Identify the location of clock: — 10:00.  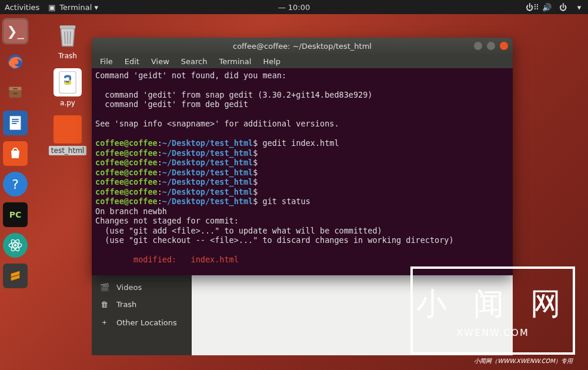
(294, 7).